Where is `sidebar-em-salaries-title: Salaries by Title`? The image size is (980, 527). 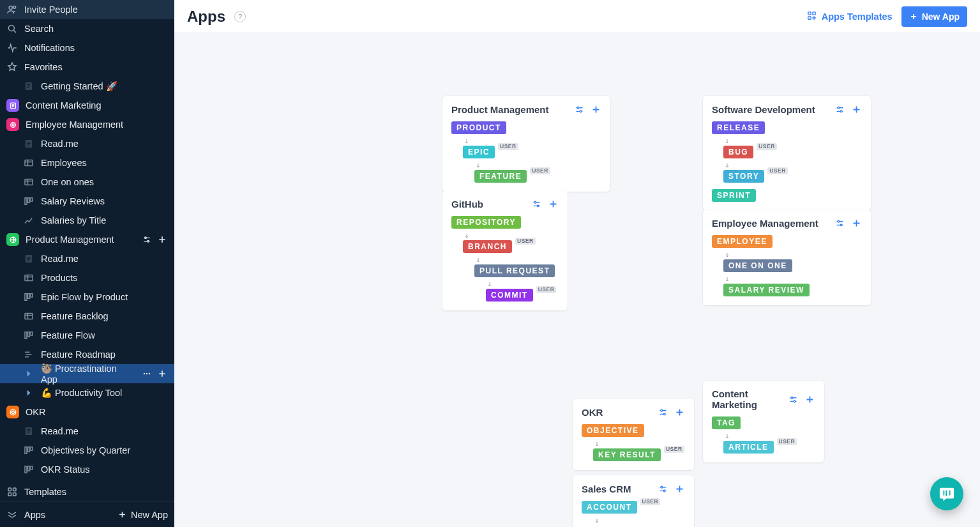 sidebar-em-salaries-title: Salaries by Title is located at coordinates (87, 220).